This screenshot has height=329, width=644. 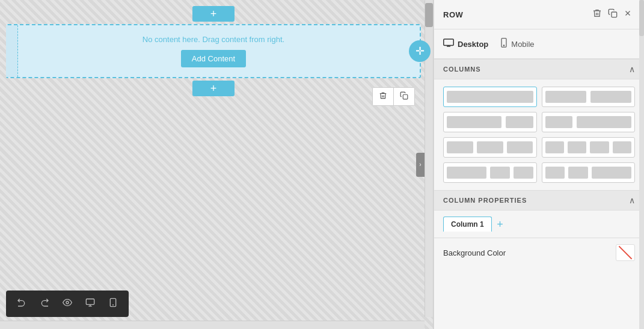 I want to click on bg-color-swatch, so click(x=625, y=253).